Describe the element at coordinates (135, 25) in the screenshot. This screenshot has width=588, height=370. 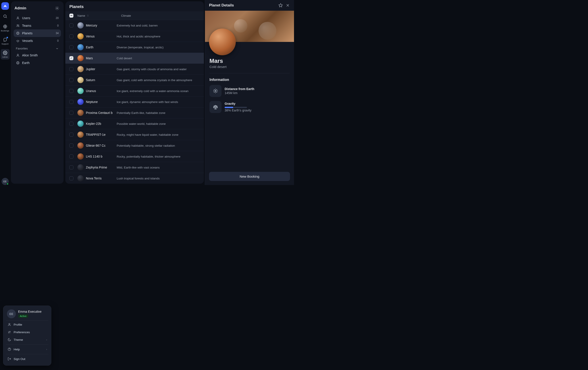
I see `table-row: MercuryExtremely hot and cold, barren` at that location.